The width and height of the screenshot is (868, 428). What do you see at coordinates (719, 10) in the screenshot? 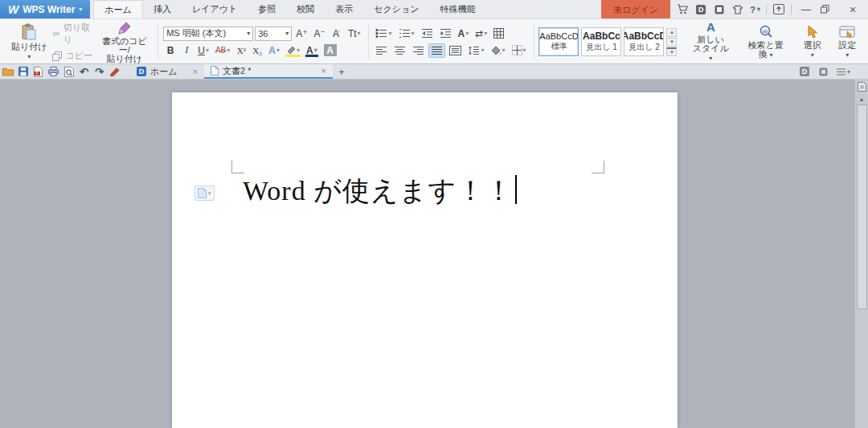
I see `app-center-icon` at bounding box center [719, 10].